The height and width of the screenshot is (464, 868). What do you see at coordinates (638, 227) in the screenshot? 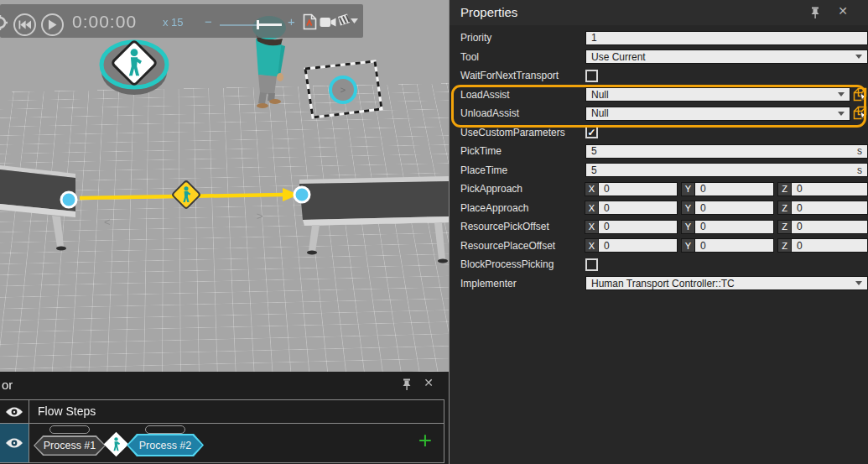
I see `resourcepickoffset-x-input: 0` at bounding box center [638, 227].